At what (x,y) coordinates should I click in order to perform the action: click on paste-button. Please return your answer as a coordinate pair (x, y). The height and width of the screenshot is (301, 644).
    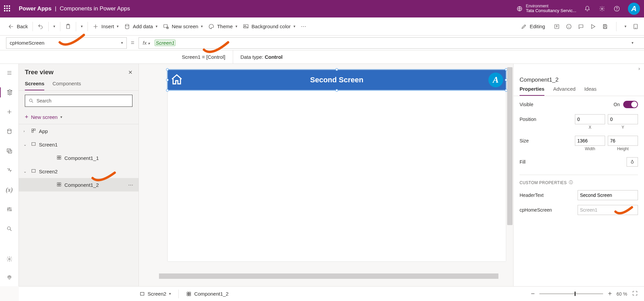
    Looking at the image, I should click on (68, 27).